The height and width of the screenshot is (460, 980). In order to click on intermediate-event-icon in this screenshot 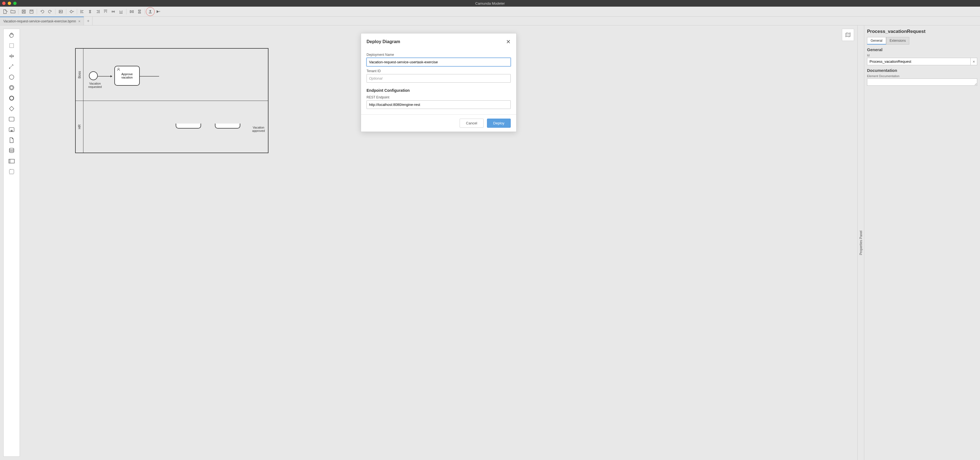, I will do `click(11, 88)`.